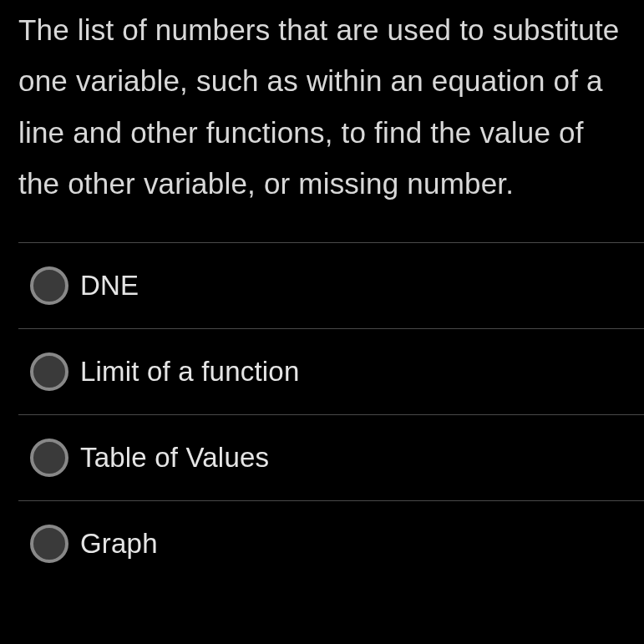 This screenshot has height=644, width=644. I want to click on option-label: Table of Values, so click(175, 458).